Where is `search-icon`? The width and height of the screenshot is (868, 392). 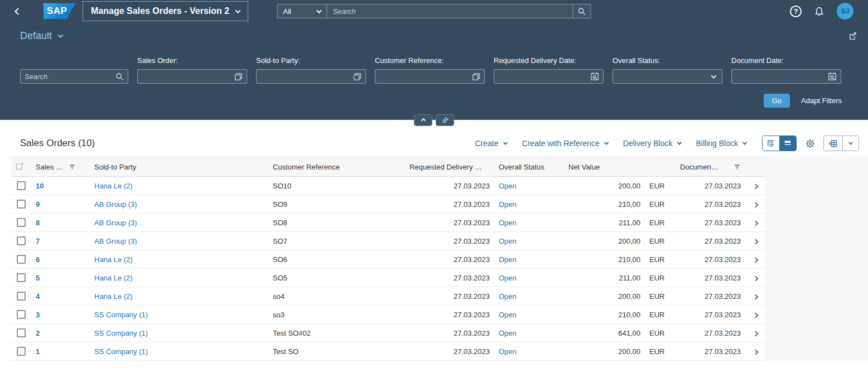
search-icon is located at coordinates (119, 77).